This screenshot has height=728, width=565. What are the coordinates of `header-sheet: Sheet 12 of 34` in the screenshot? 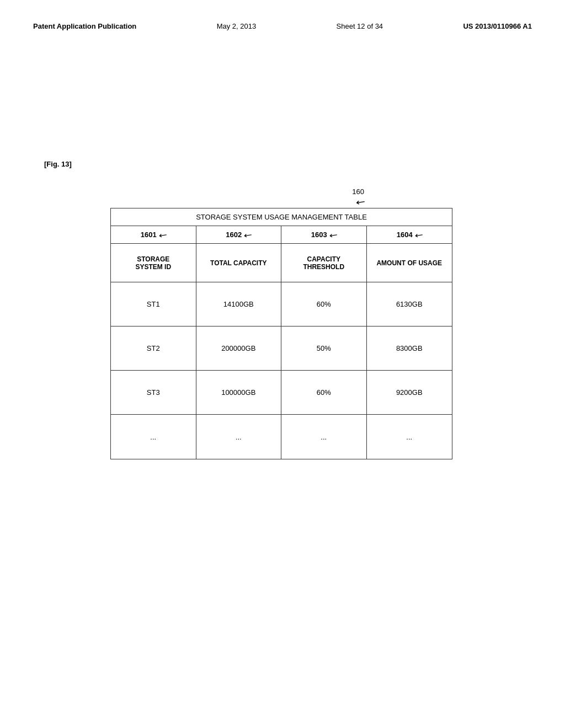 It's located at (360, 26).